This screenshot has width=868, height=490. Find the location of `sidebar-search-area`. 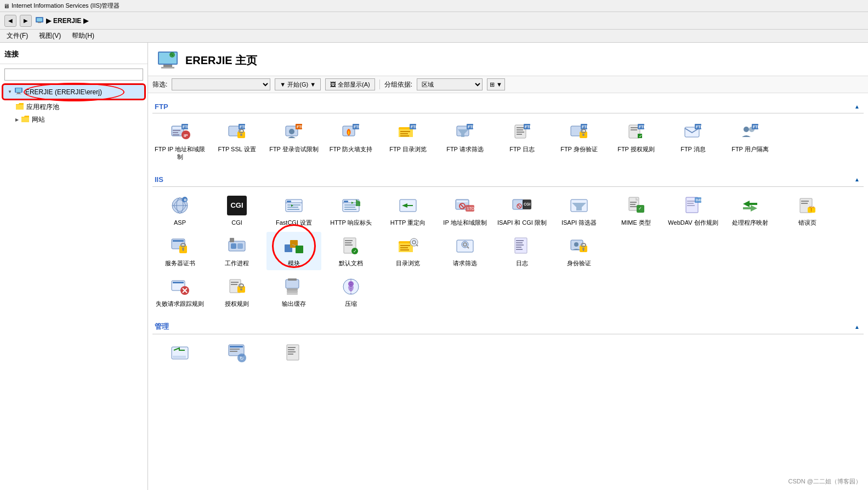

sidebar-search-area is located at coordinates (73, 75).